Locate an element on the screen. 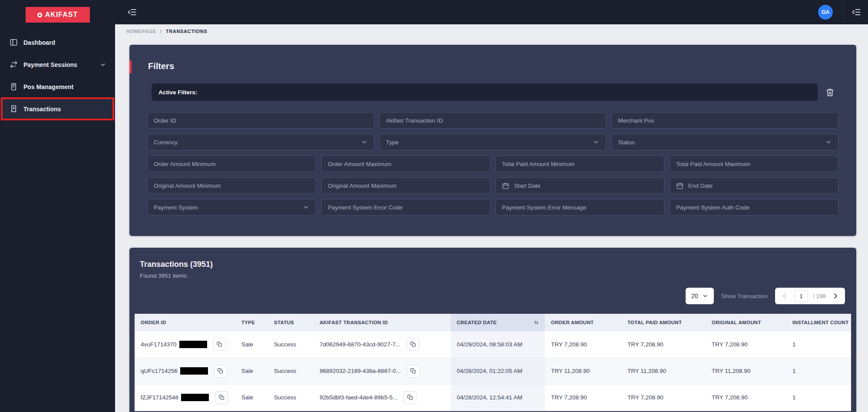 Image resolution: width=868 pixels, height=412 pixels. active-filters-row: Active Filters: is located at coordinates (493, 92).